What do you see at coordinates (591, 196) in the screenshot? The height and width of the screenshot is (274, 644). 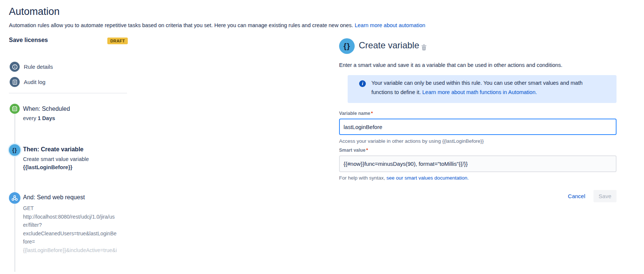 I see `editor-footer: Cancel Save` at bounding box center [591, 196].